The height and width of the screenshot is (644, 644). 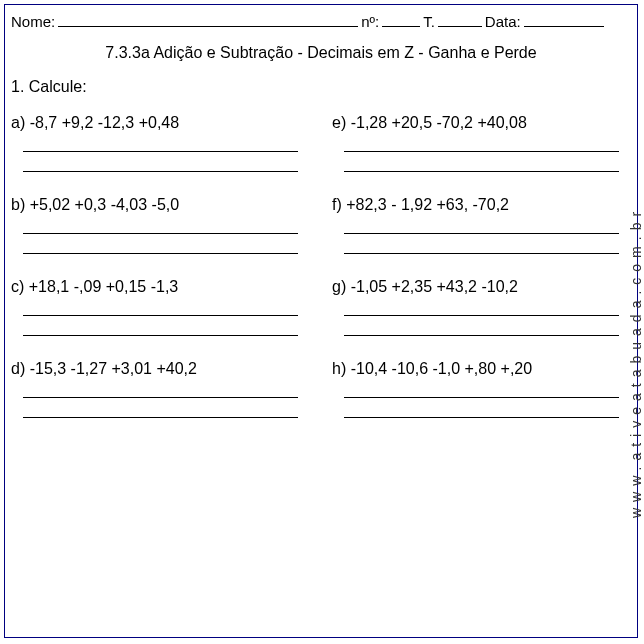 I want to click on date-label: Data:, so click(x=503, y=22).